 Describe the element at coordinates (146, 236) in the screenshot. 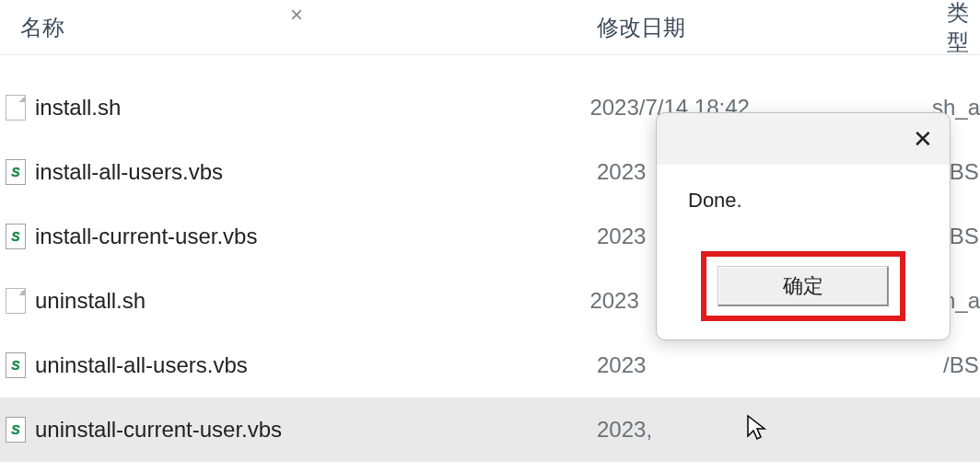

I see `file-name-label: install-current-user.vbs` at that location.